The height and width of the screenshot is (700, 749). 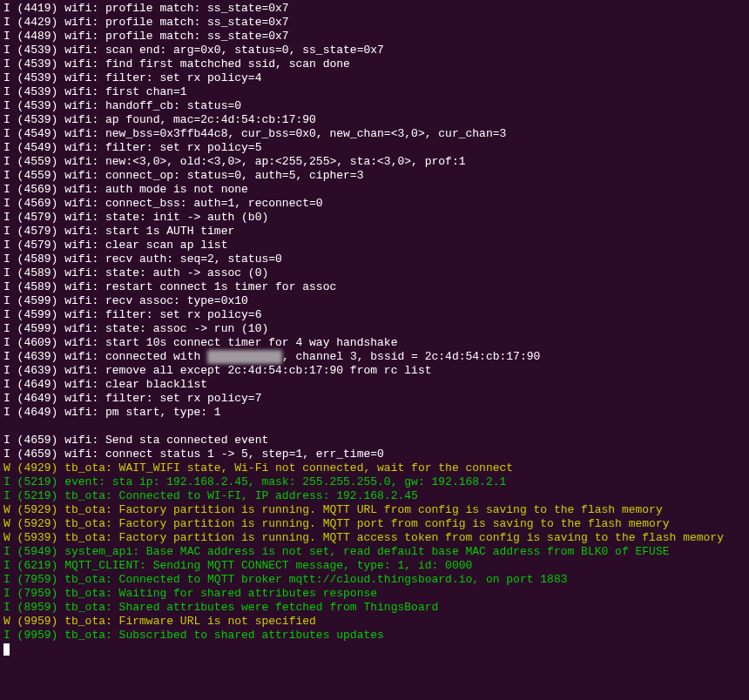 What do you see at coordinates (374, 343) in the screenshot?
I see `log-line: I (4609) wifi: start 10s connect timer f…` at bounding box center [374, 343].